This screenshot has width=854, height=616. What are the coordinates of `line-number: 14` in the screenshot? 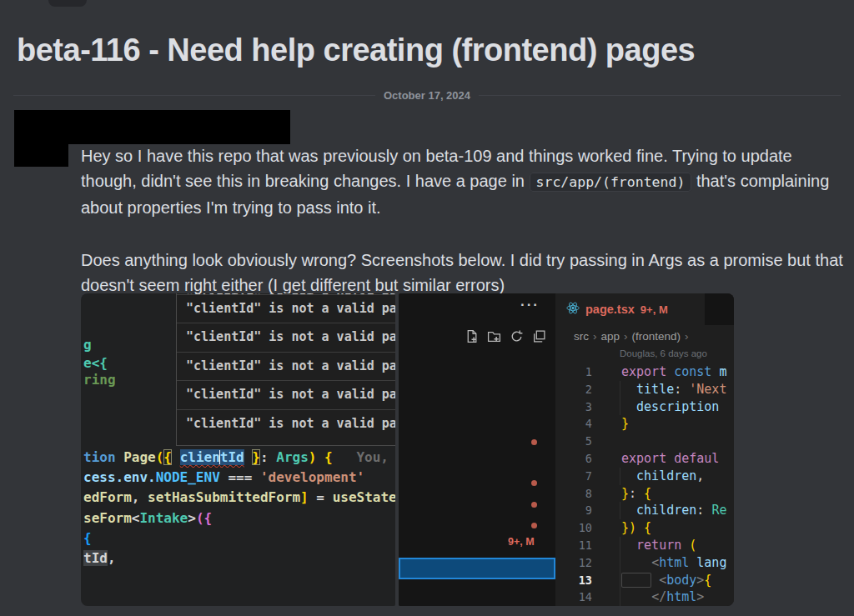 It's located at (574, 597).